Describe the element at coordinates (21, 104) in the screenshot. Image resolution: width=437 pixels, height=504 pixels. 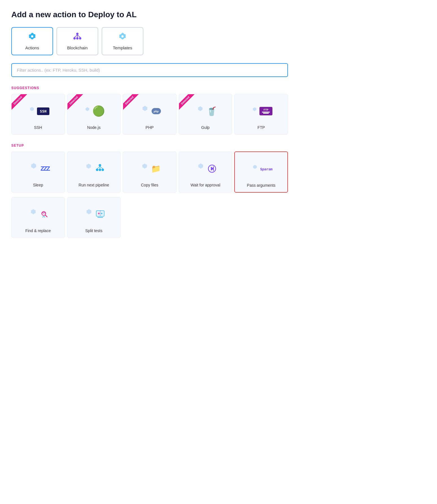
I see `detected-badge-ssh` at that location.